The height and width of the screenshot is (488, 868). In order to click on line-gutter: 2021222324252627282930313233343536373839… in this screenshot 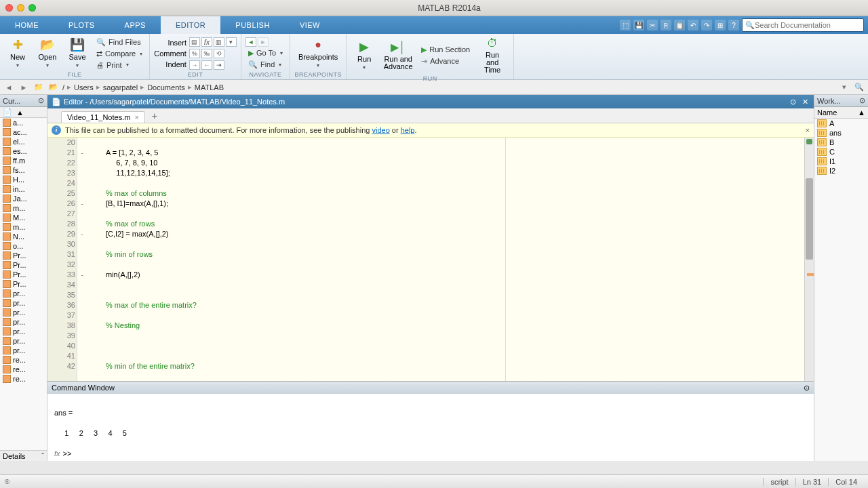, I will do `click(62, 259)`.